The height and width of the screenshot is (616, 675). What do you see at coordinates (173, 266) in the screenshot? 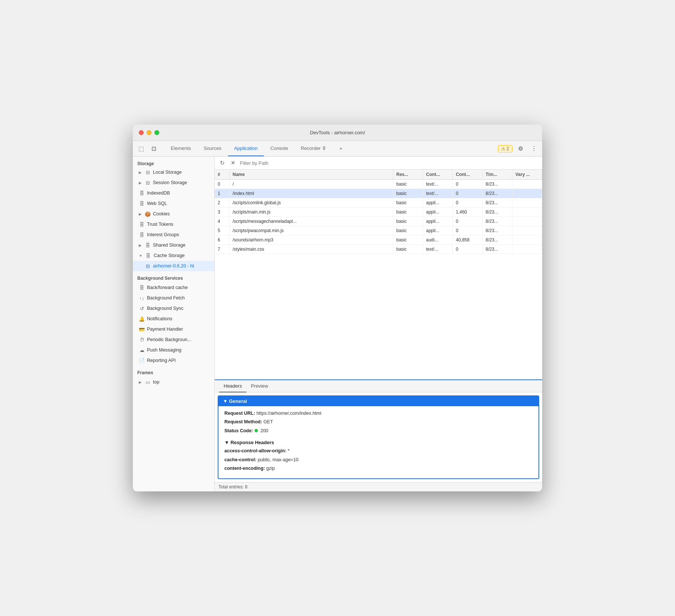
I see `sidebar-item-airhorner: ⊟ airhorner-0.6.20 - ht` at bounding box center [173, 266].